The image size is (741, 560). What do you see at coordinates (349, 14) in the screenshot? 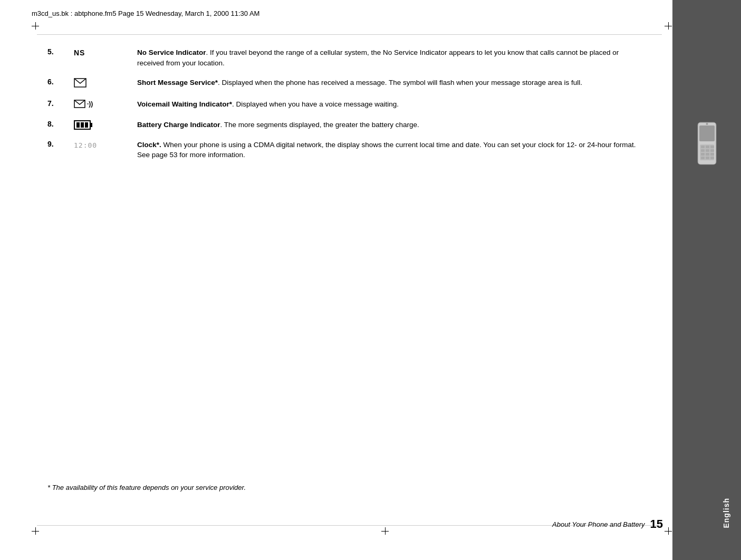
I see `page-header: m3cd_us.bk : abtphone.fm5 Page 15 Wednes…` at bounding box center [349, 14].